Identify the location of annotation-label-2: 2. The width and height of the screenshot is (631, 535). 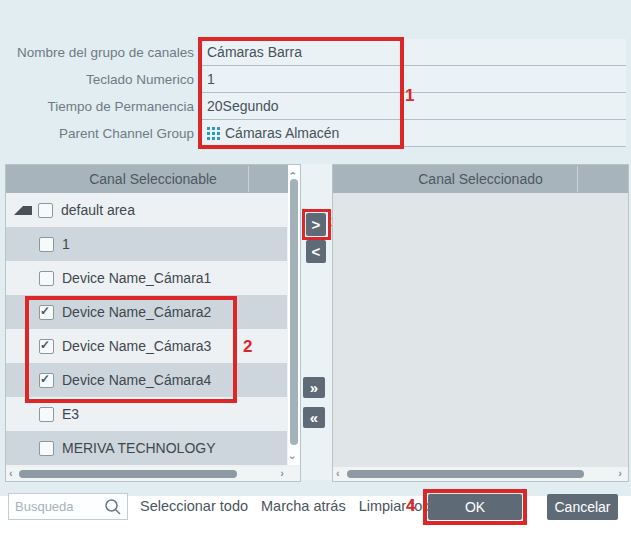
(248, 347).